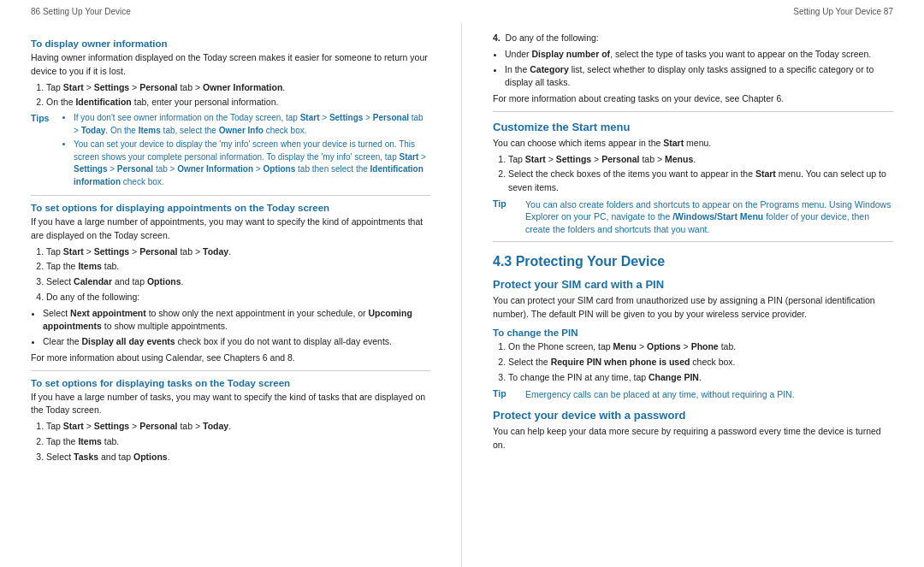 Image resolution: width=924 pixels, height=567 pixels. What do you see at coordinates (238, 103) in the screenshot?
I see `step-item: On the Identification tab, enter your pe…` at bounding box center [238, 103].